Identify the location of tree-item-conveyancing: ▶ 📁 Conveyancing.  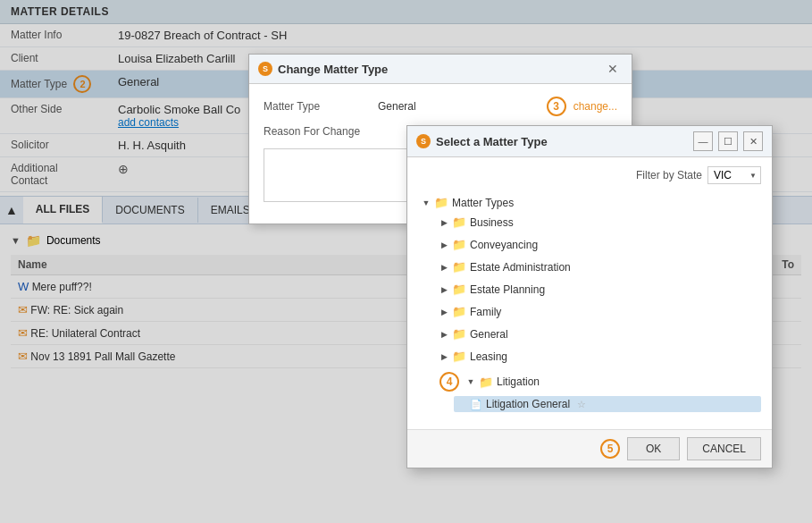
(599, 245).